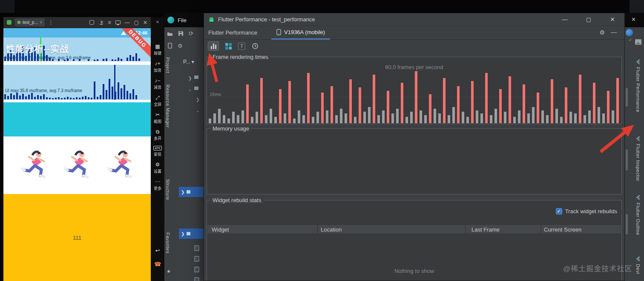  What do you see at coordinates (614, 32) in the screenshot?
I see `hide-panel-icon: —` at bounding box center [614, 32].